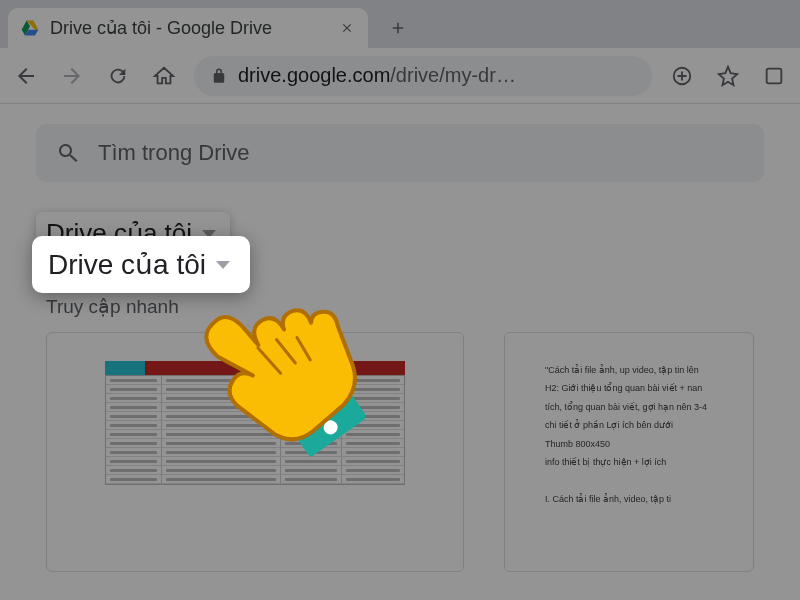  What do you see at coordinates (265, 372) in the screenshot?
I see `tutorial-pointer-hand-icon` at bounding box center [265, 372].